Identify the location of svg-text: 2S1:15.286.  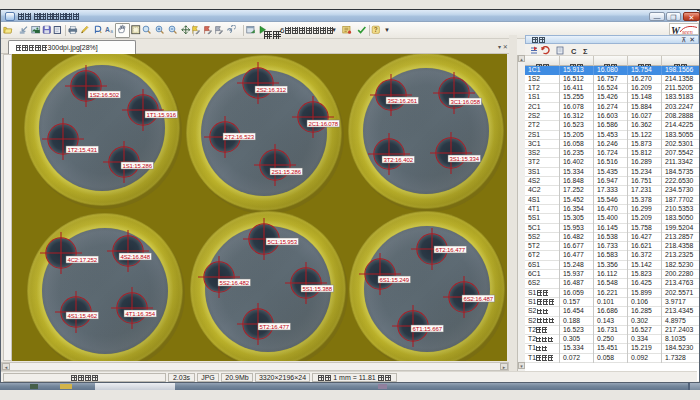
(287, 172).